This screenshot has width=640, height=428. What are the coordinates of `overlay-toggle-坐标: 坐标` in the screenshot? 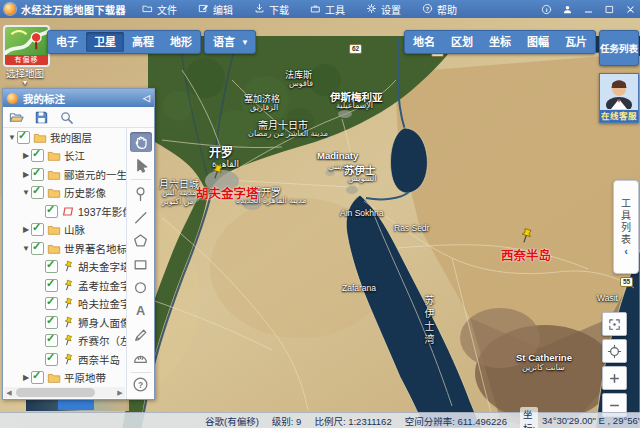 It's located at (500, 42).